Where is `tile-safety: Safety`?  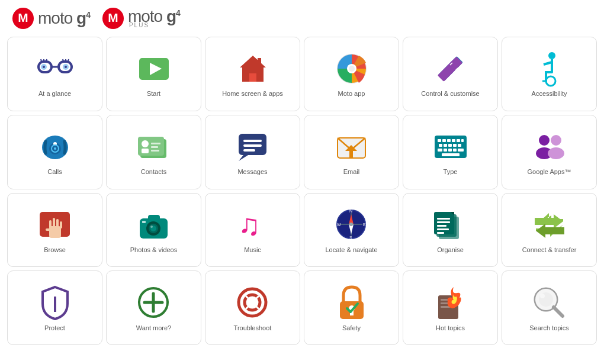 tile-safety: Safety is located at coordinates (352, 308).